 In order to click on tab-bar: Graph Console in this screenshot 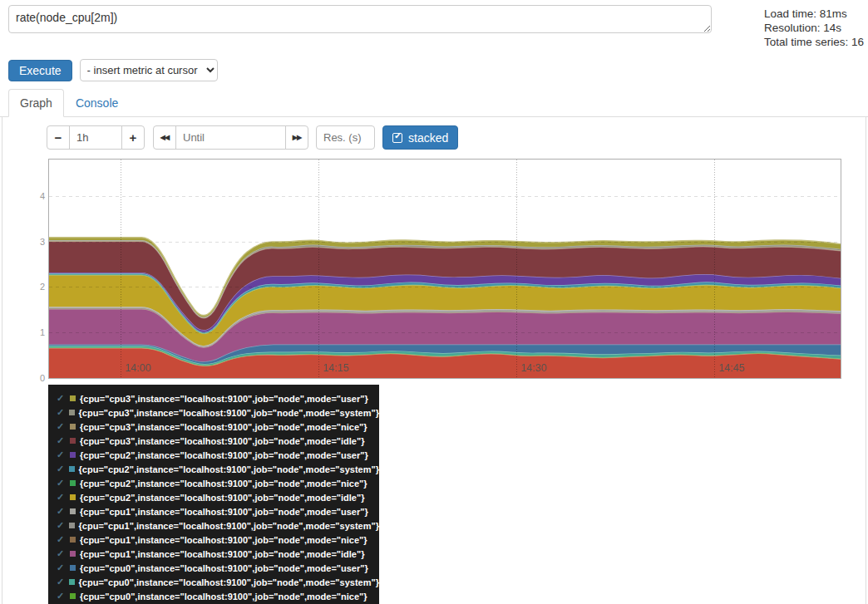, I will do `click(434, 100)`.